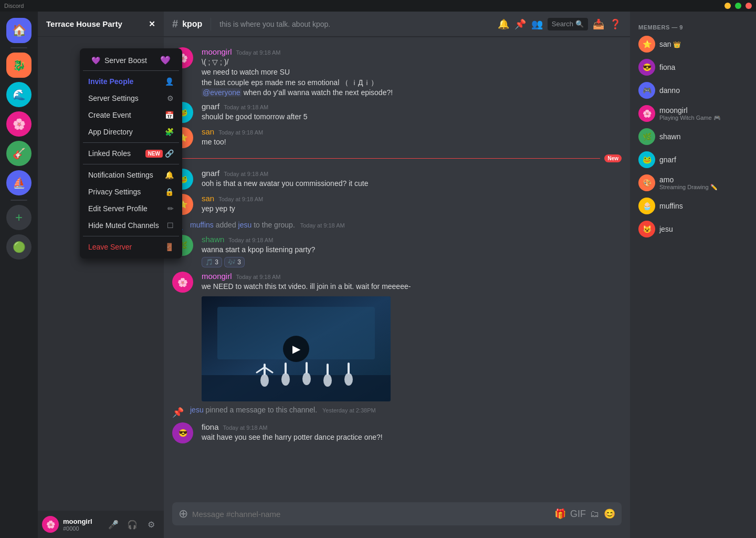  Describe the element at coordinates (749, 6) in the screenshot. I see `close-button` at that location.